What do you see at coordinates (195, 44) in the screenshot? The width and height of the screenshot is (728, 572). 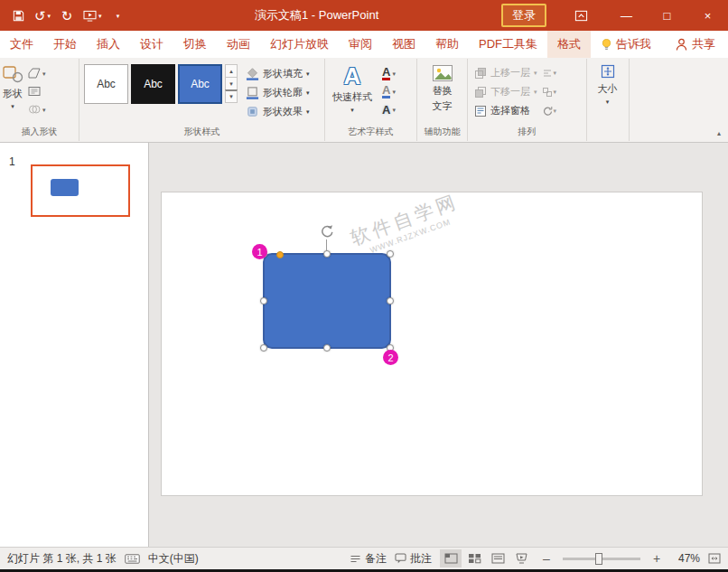 I see `tab-transitions: 切换` at bounding box center [195, 44].